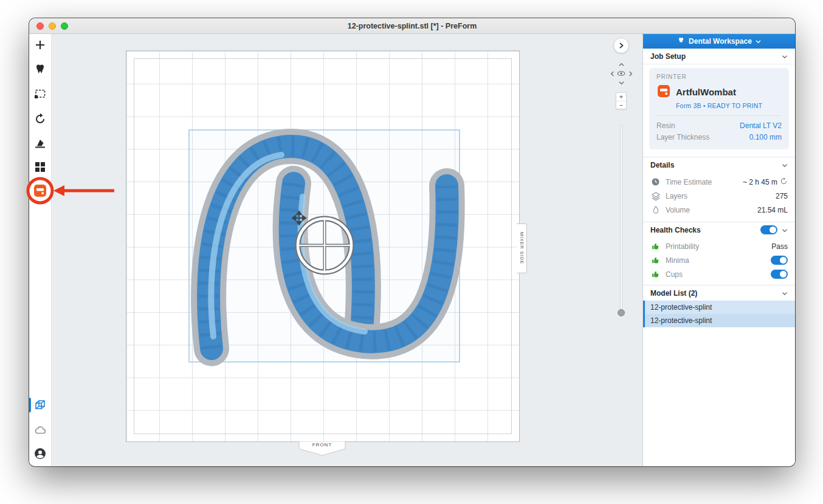  I want to click on clock-icon, so click(655, 182).